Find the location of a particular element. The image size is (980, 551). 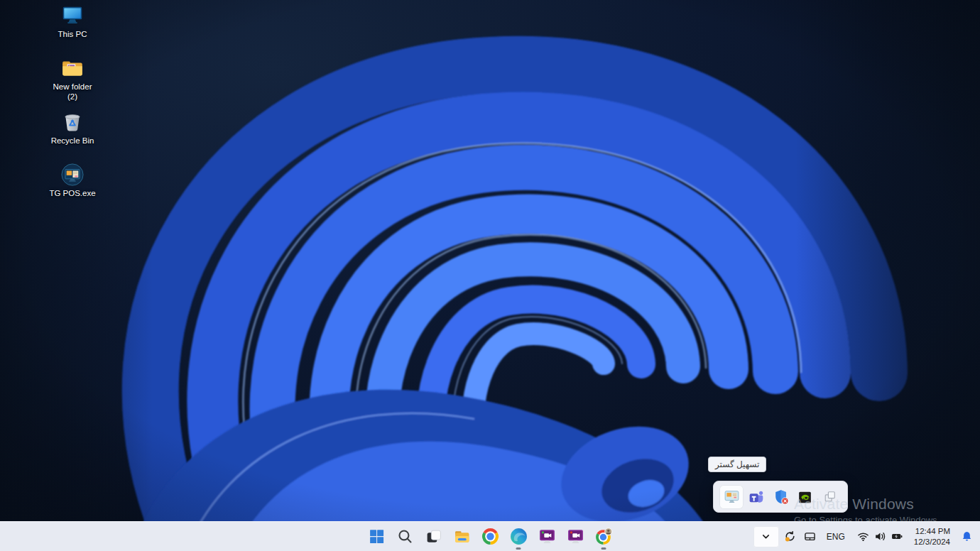

network-volume-battery-button is located at coordinates (881, 537).